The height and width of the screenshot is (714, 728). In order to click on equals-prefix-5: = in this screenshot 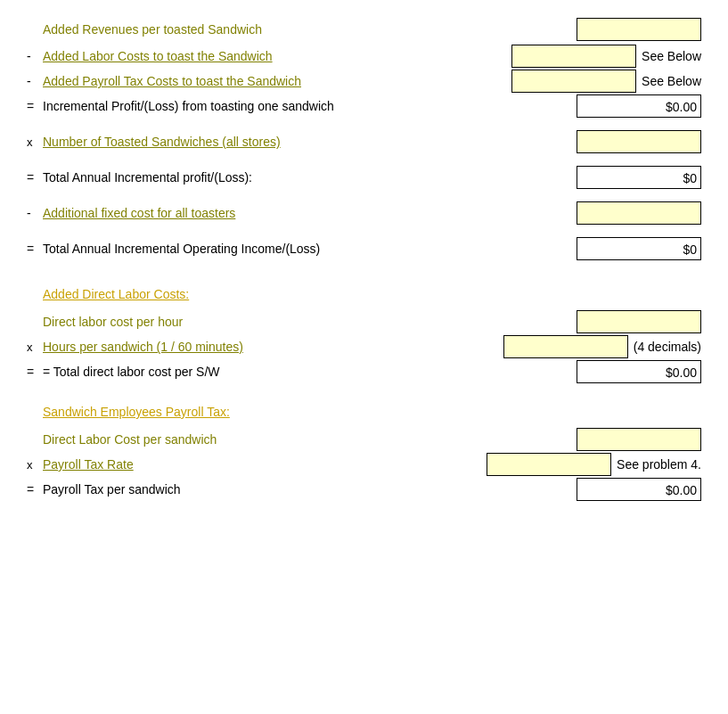, I will do `click(35, 489)`.